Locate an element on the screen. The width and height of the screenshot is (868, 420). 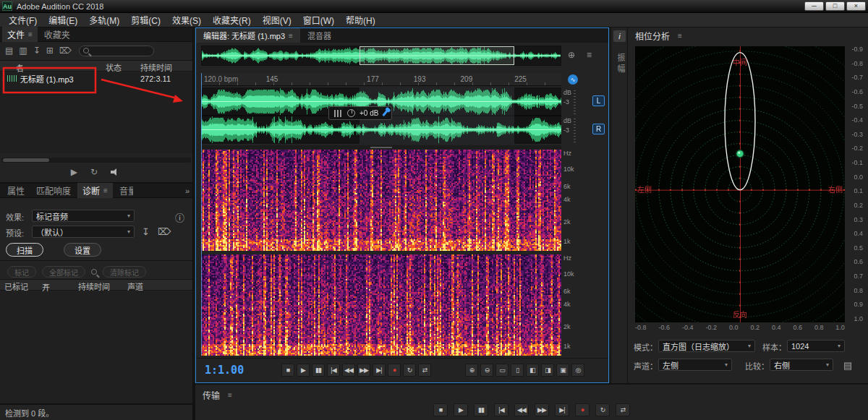
zoom-selection-left-button: ◧ is located at coordinates (532, 370).